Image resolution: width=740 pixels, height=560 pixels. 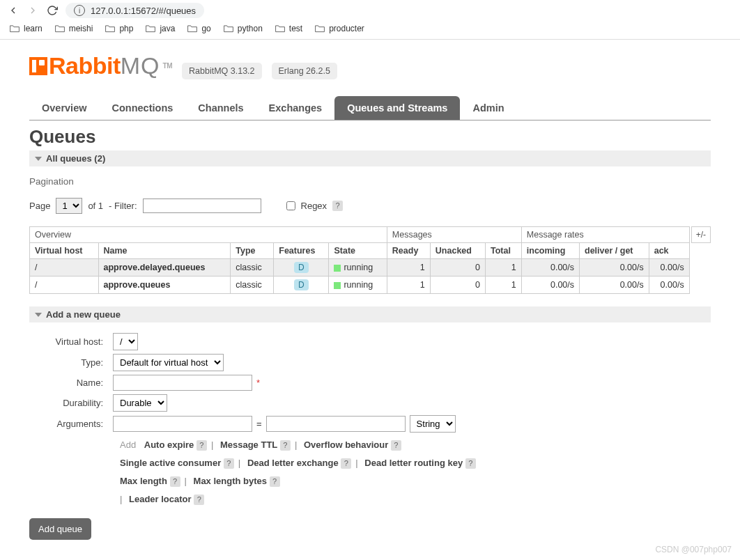 What do you see at coordinates (243, 29) in the screenshot?
I see `bookmark-item: python` at bounding box center [243, 29].